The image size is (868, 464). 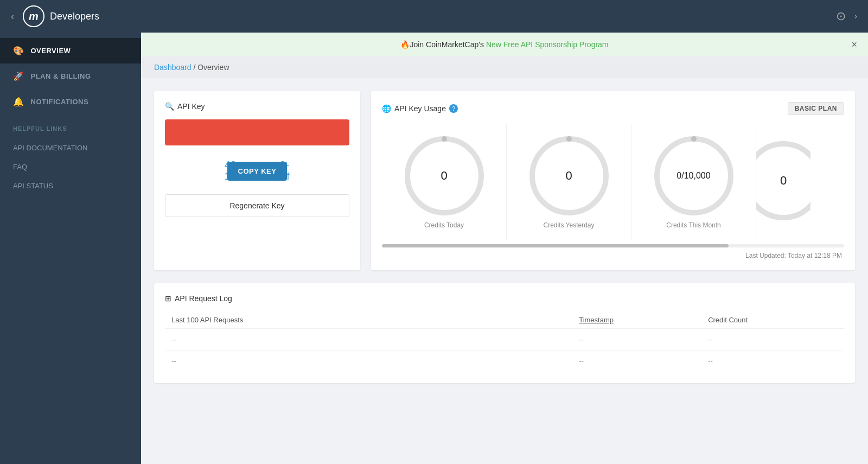 I want to click on row2-timestamp: --, so click(x=637, y=361).